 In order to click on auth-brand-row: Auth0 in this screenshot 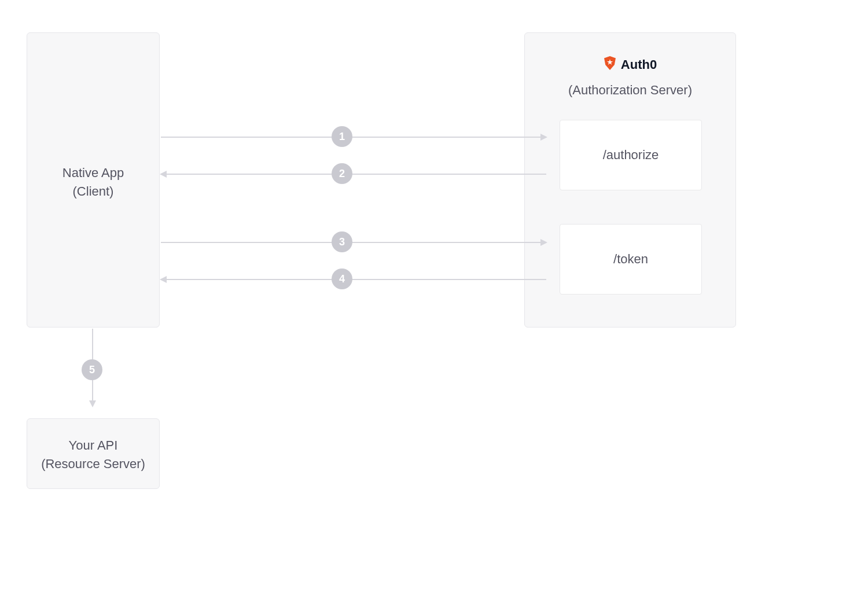, I will do `click(630, 65)`.